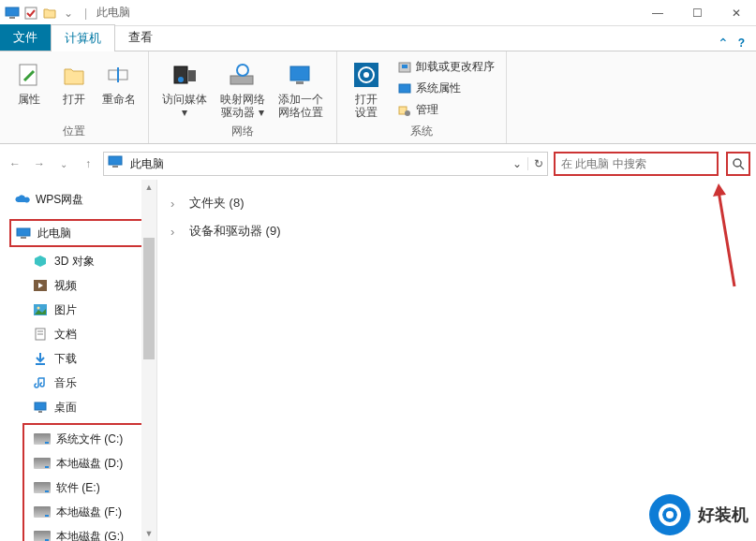 The image size is (756, 541). I want to click on ribbon-properties: 属性, so click(29, 88).